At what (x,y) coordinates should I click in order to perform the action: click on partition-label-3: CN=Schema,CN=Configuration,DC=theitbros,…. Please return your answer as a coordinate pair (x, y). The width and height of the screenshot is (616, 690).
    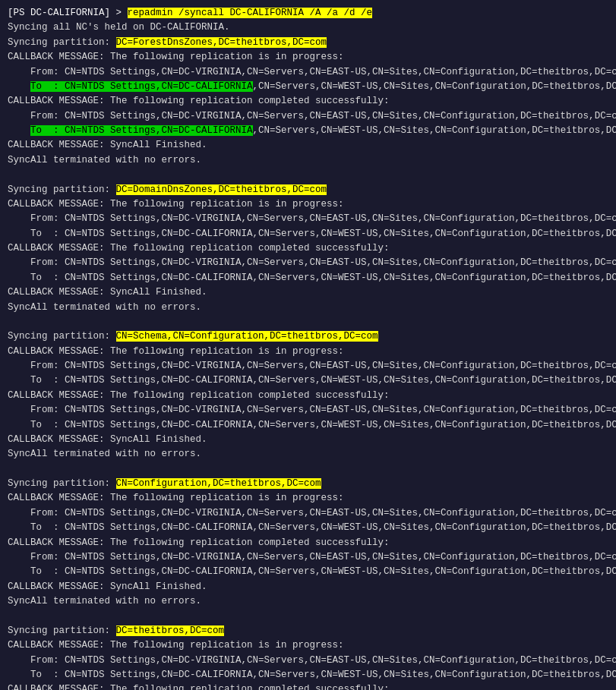
    Looking at the image, I should click on (248, 336).